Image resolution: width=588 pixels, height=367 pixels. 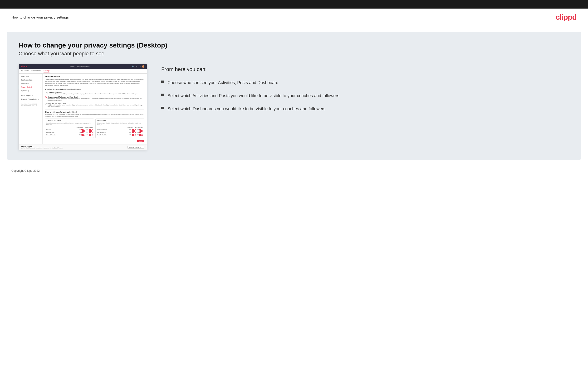 What do you see at coordinates (113, 135) in the screenshot?
I see `toggle-name-whattowworkon: What To Work On` at bounding box center [113, 135].